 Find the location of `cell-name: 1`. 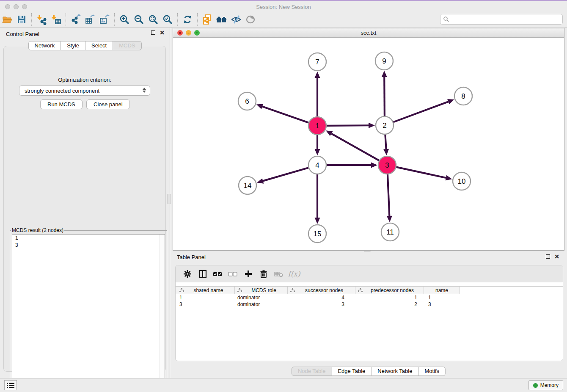

cell-name: 1 is located at coordinates (442, 298).